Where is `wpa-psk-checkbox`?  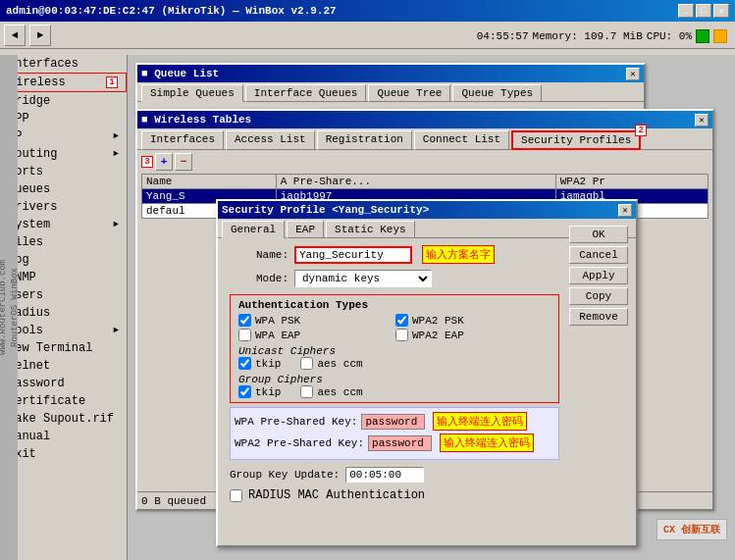
wpa-psk-checkbox is located at coordinates (245, 320).